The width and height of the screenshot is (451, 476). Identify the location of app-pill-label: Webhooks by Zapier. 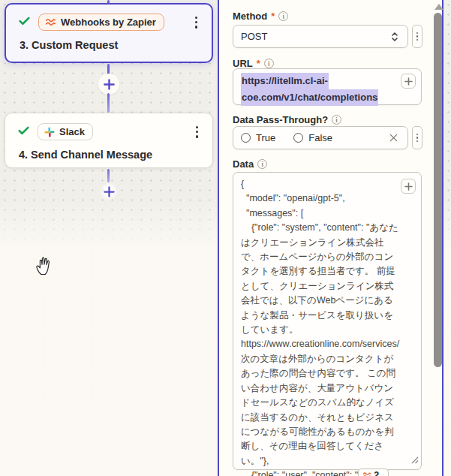
(108, 23).